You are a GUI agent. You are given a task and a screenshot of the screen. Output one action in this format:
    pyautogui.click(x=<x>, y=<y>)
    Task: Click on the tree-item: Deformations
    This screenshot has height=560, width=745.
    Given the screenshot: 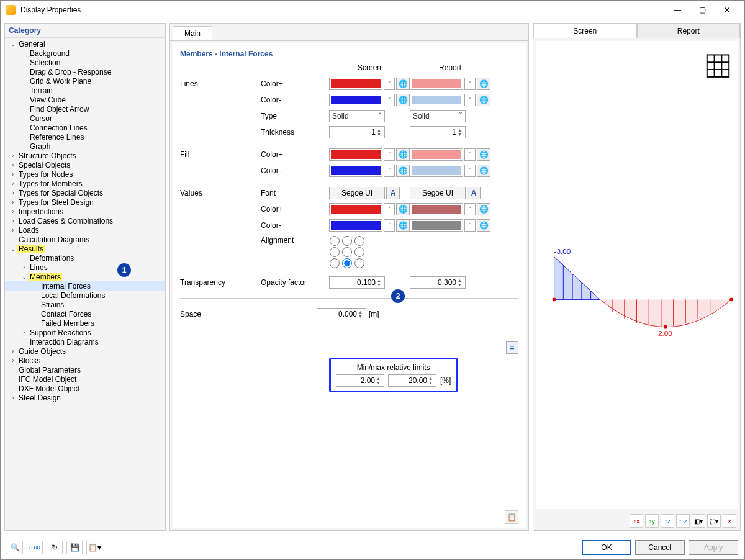 What is the action you would take?
    pyautogui.click(x=85, y=258)
    